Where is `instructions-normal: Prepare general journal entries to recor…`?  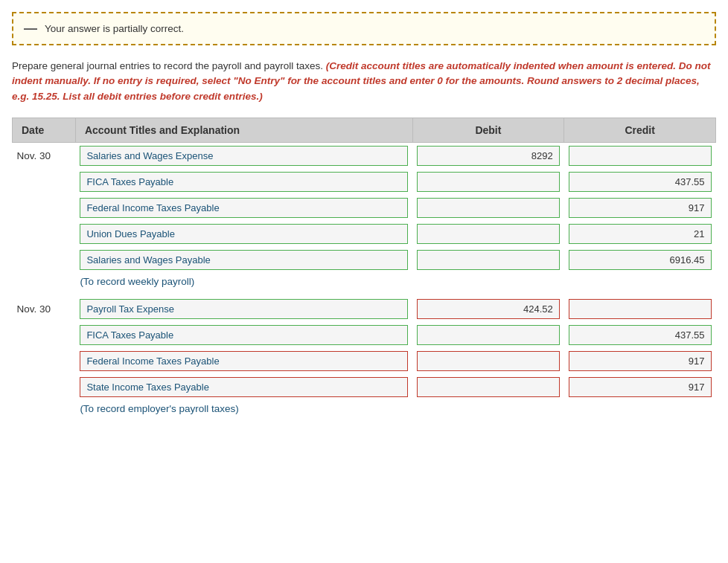
instructions-normal: Prepare general journal entries to recor… is located at coordinates (167, 65).